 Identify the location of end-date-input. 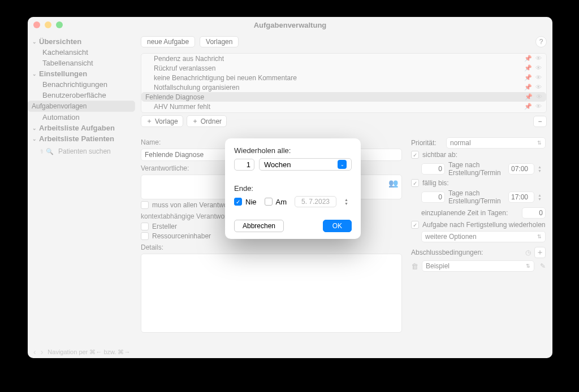
(316, 202).